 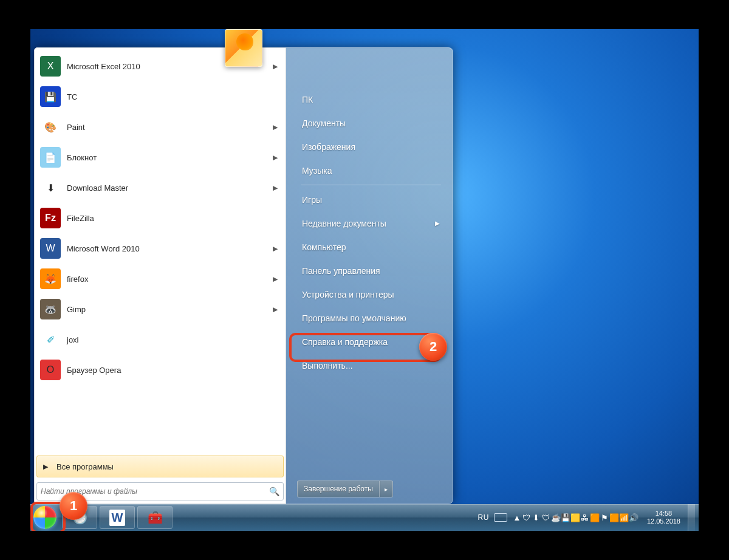 What do you see at coordinates (371, 224) in the screenshot?
I see `start-right-item: Недавние документы▶` at bounding box center [371, 224].